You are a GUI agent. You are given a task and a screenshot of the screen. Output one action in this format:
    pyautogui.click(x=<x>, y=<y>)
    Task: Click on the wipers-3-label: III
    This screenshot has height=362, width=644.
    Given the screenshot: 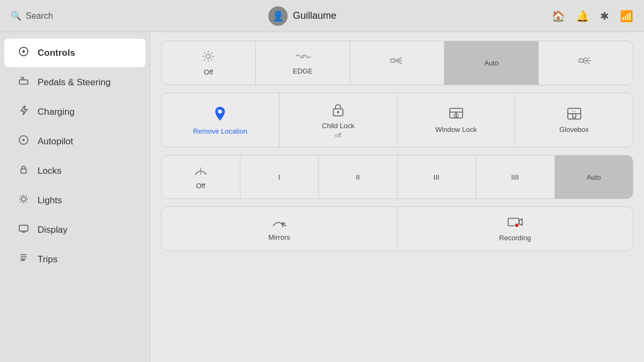 What is the action you would take?
    pyautogui.click(x=437, y=177)
    